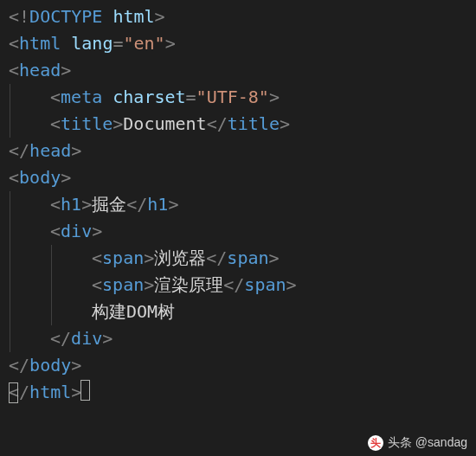 The width and height of the screenshot is (476, 456). Describe the element at coordinates (40, 70) in the screenshot. I see `line-content: <head>` at that location.